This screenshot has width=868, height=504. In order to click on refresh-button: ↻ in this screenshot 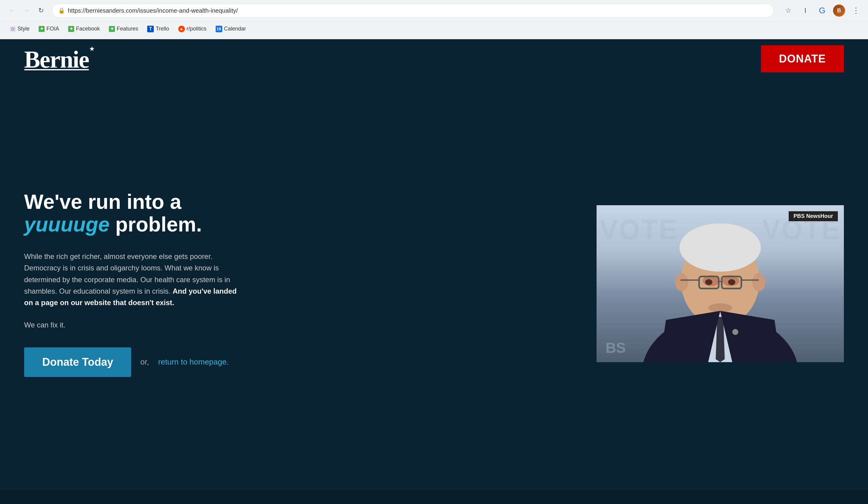, I will do `click(41, 10)`.